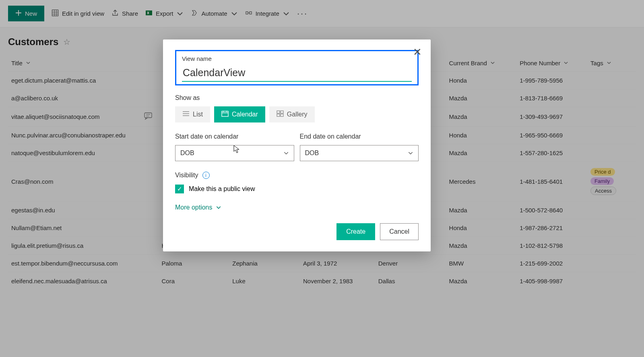 The width and height of the screenshot is (644, 357). Describe the element at coordinates (297, 68) in the screenshot. I see `view-name-highlight-box: View name` at that location.